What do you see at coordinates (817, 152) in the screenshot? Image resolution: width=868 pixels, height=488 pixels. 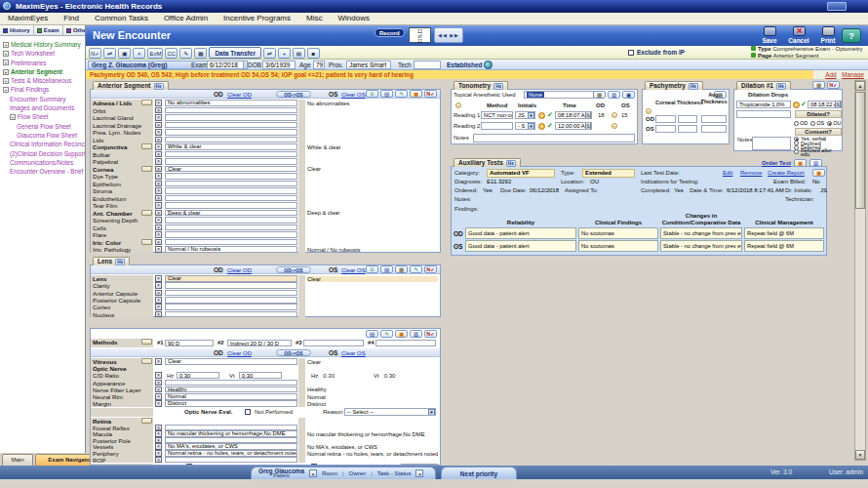 I see `consent-refused-after-edu: Refused after edu.` at bounding box center [817, 152].